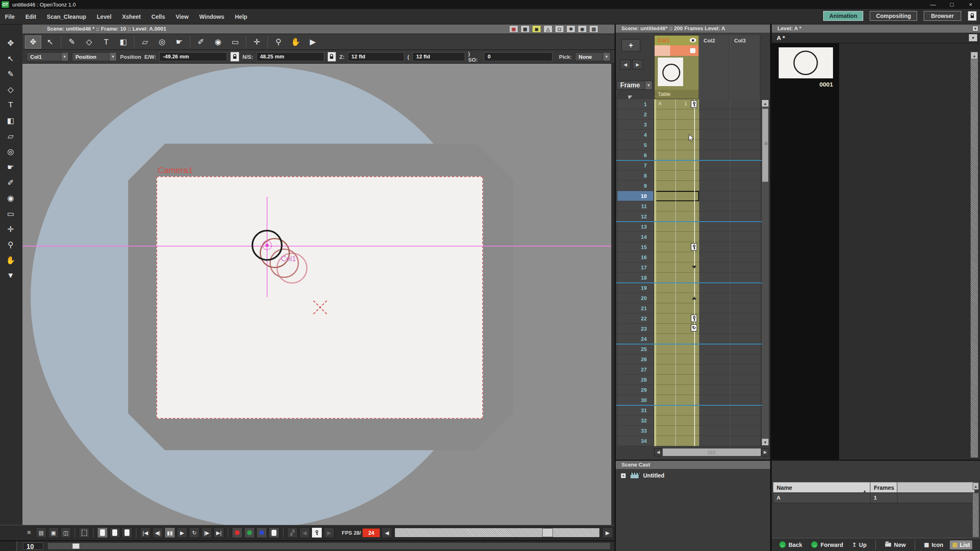 The height and width of the screenshot is (551, 980). Describe the element at coordinates (635, 339) in the screenshot. I see `frame-number-cell: 24` at that location.